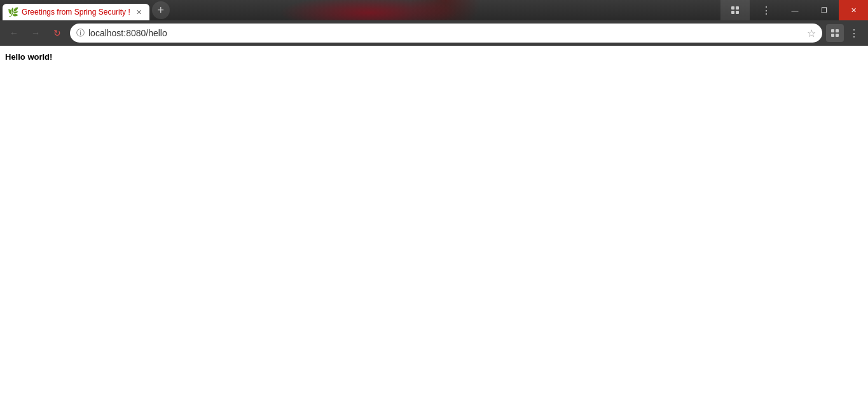 The height and width of the screenshot is (408, 868). I want to click on hello-world-text: Hello world!, so click(29, 57).